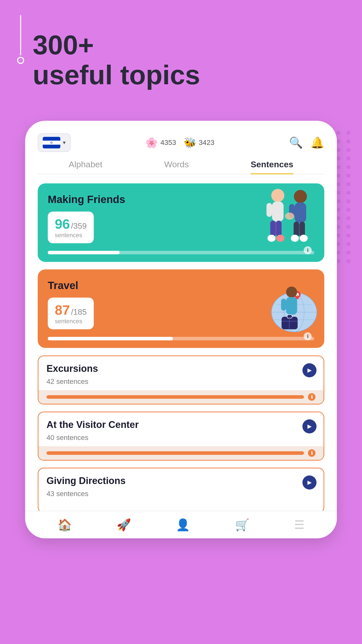 This screenshot has height=644, width=362. Describe the element at coordinates (71, 227) in the screenshot. I see `making-friends-stats: 96 /359 sentences` at that location.